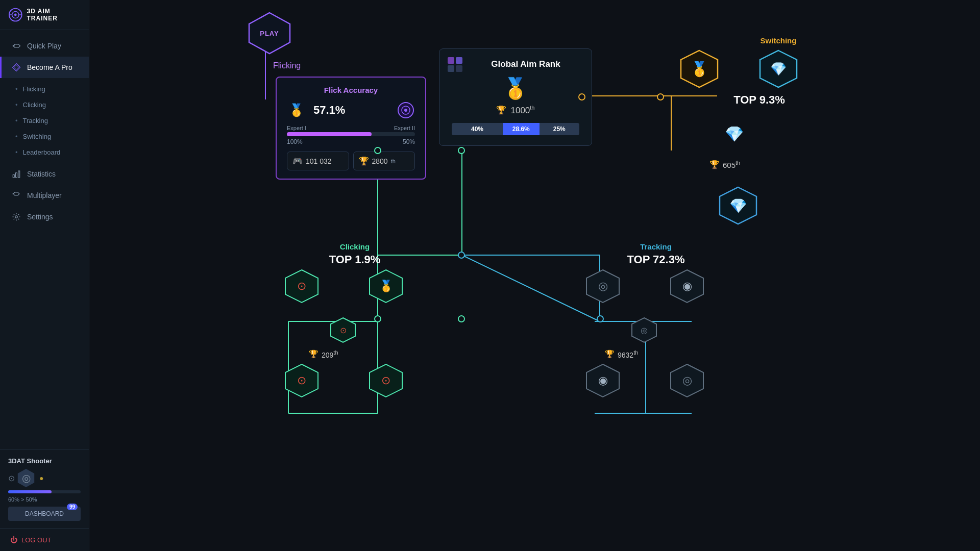 The height and width of the screenshot is (551, 980). Describe the element at coordinates (778, 69) in the screenshot. I see `switching-right-hex: 💎` at that location.